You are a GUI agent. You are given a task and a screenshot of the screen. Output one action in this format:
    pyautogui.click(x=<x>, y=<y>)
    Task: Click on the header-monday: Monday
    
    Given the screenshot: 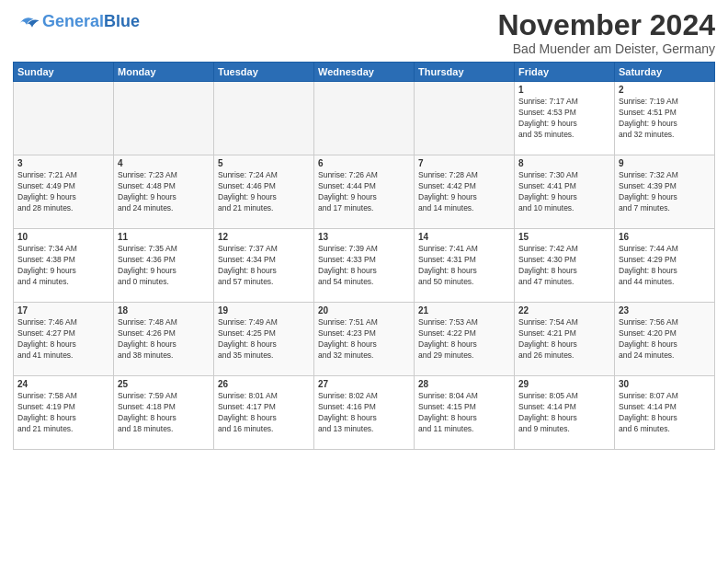 What is the action you would take?
    pyautogui.click(x=164, y=72)
    